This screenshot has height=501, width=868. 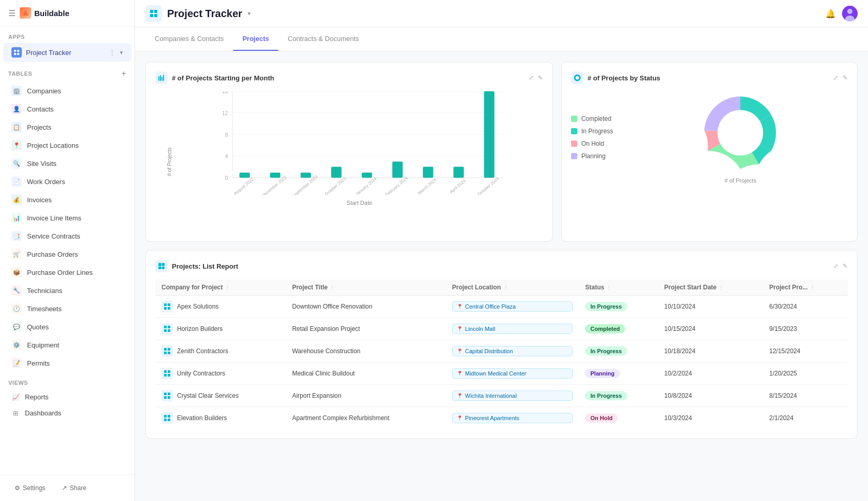 What do you see at coordinates (365, 186) in the screenshot?
I see `svg-text: January 2024` at bounding box center [365, 186].